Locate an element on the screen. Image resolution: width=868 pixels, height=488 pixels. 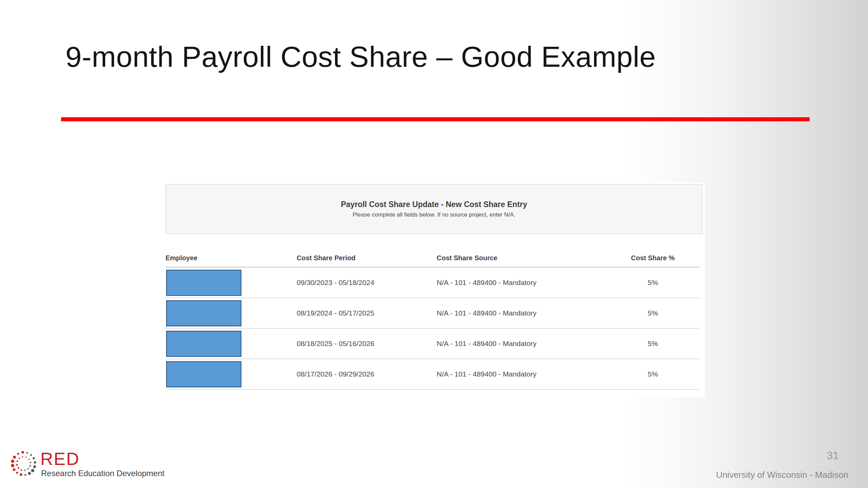
page-title: 9-month Payroll Cost Share – Good Exampl… is located at coordinates (361, 57).